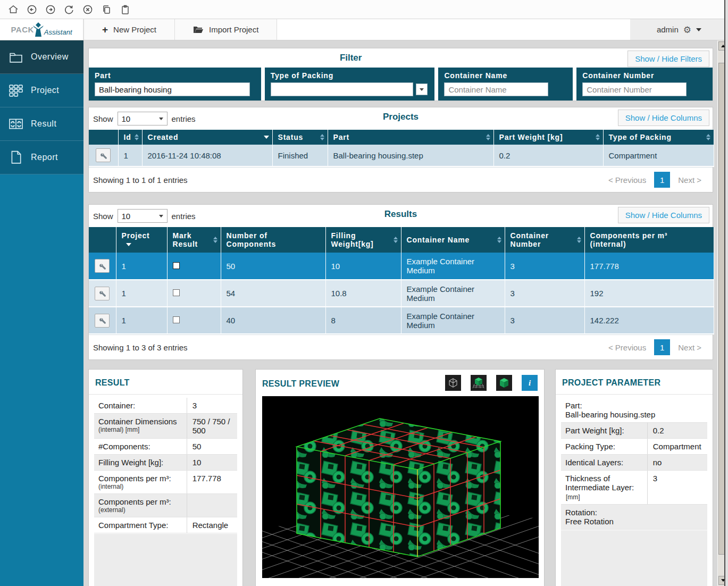 Image resolution: width=728 pixels, height=586 pixels. Describe the element at coordinates (363, 240) in the screenshot. I see `results-header-filling-weight: Filling Weight[kg]` at that location.